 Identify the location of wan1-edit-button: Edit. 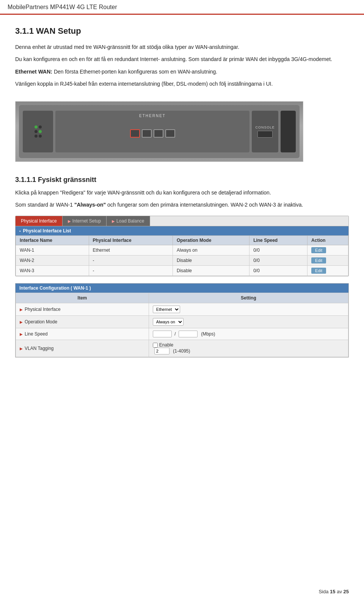
(318, 250).